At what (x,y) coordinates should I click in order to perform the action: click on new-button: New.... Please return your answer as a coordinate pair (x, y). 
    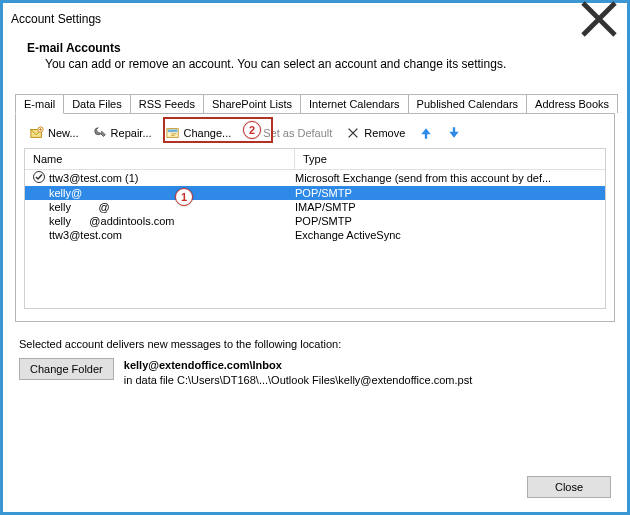
    Looking at the image, I should click on (54, 133).